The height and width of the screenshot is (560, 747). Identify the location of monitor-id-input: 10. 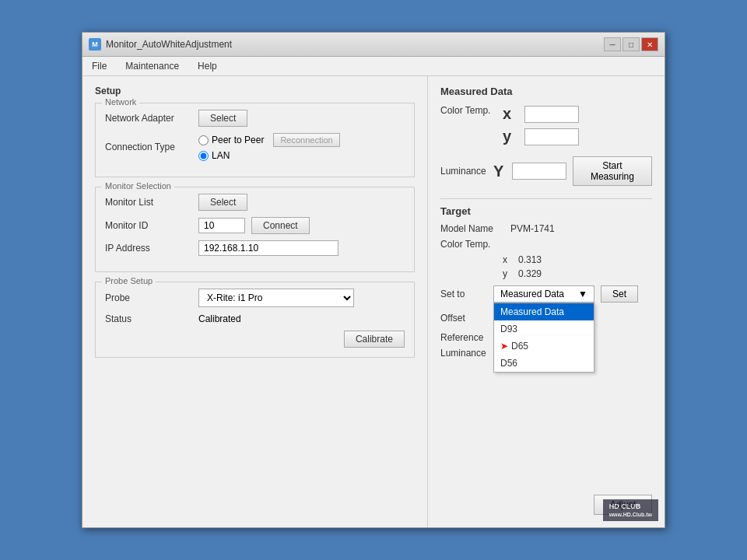
(222, 226).